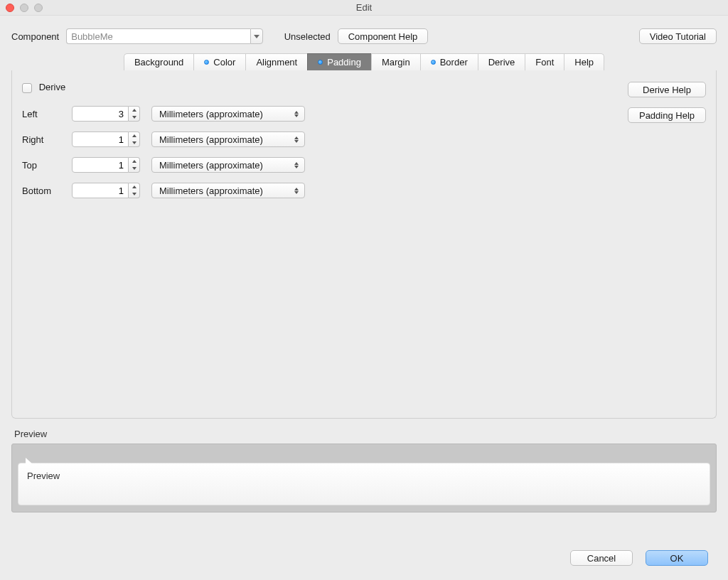 This screenshot has width=728, height=580. What do you see at coordinates (43, 165) in the screenshot?
I see `top-label: Top` at bounding box center [43, 165].